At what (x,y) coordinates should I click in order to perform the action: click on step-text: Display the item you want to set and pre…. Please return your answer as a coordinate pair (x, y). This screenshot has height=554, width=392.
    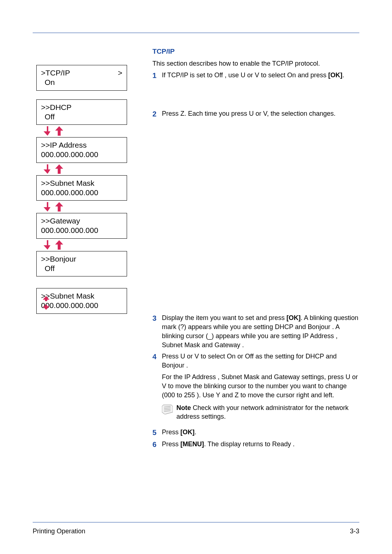
    Looking at the image, I should click on (224, 318).